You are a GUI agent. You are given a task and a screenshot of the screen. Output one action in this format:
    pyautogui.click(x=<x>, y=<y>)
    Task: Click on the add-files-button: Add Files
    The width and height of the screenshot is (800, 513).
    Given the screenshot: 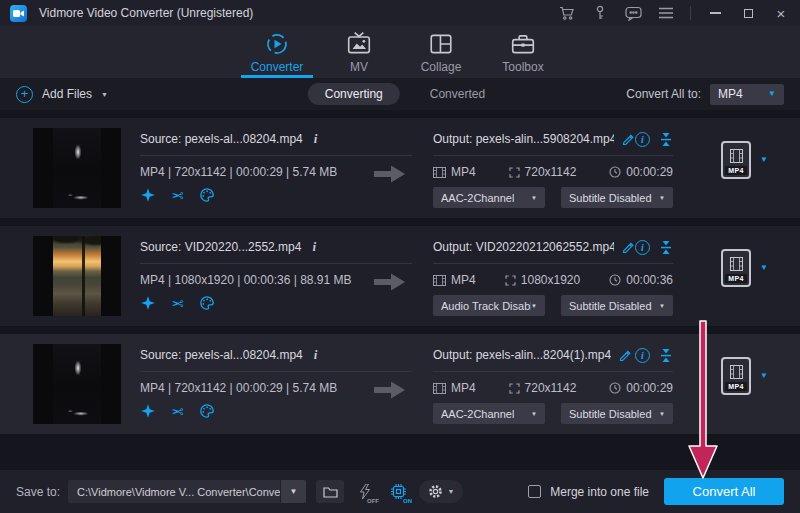 What is the action you would take?
    pyautogui.click(x=62, y=94)
    